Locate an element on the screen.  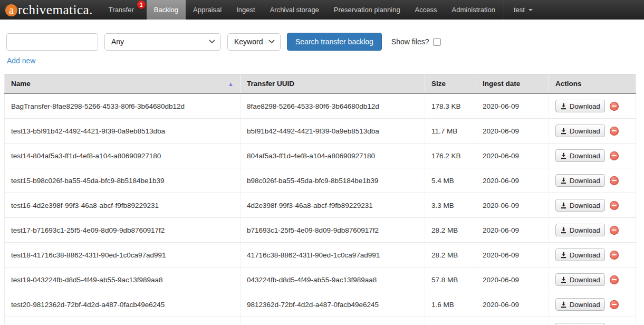
column-header-actions: Actions is located at coordinates (593, 84).